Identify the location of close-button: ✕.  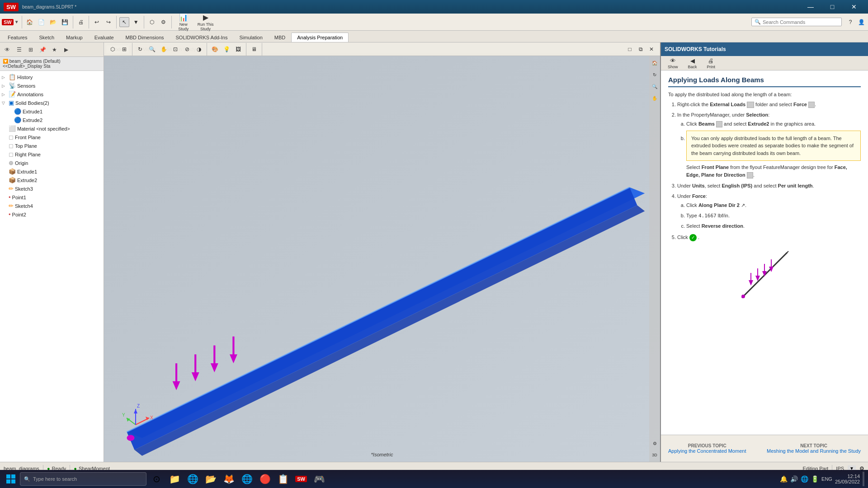
(854, 7).